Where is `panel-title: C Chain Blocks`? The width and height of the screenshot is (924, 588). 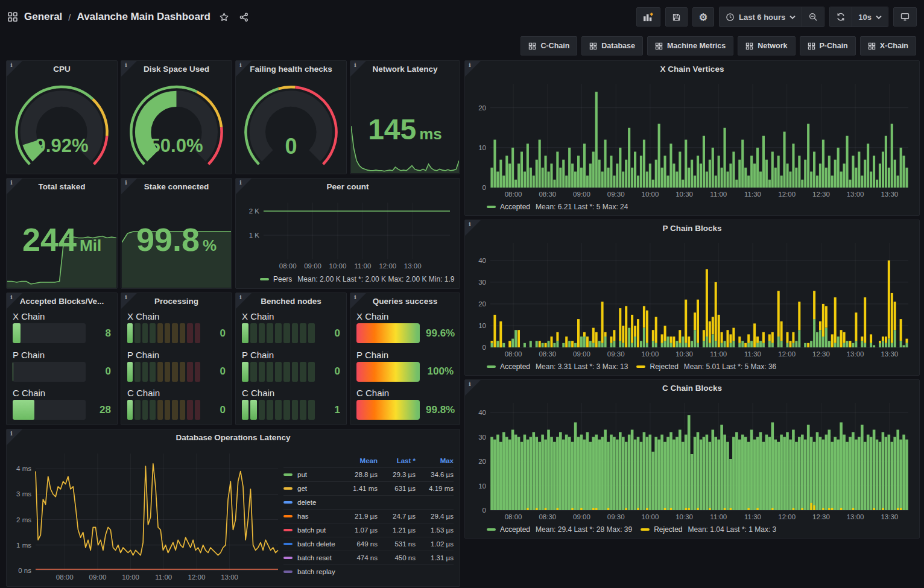 panel-title: C Chain Blocks is located at coordinates (692, 388).